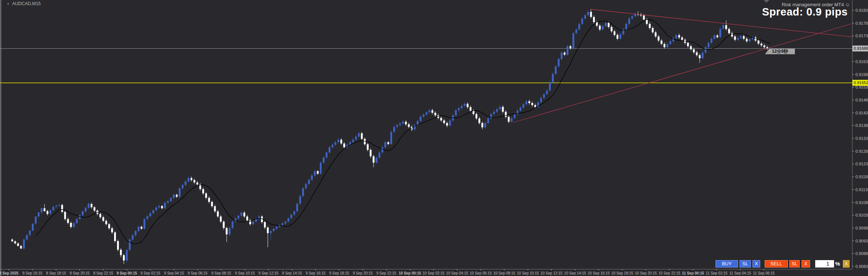 The image size is (868, 276). Describe the element at coordinates (862, 36) in the screenshot. I see `y-axis-tick-label: 0.91735` at that location.